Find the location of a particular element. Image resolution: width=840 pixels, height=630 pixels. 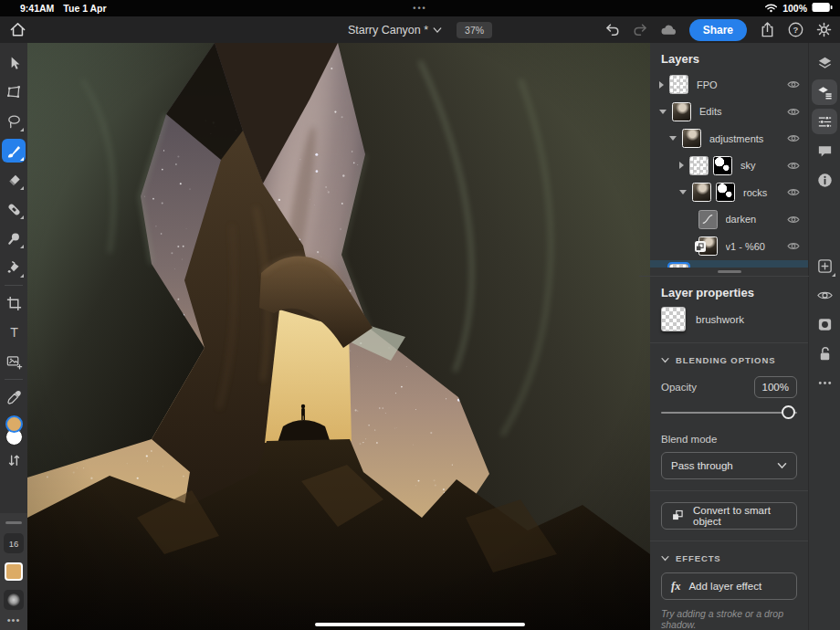

more-options-icon: ••• is located at coordinates (15, 620).